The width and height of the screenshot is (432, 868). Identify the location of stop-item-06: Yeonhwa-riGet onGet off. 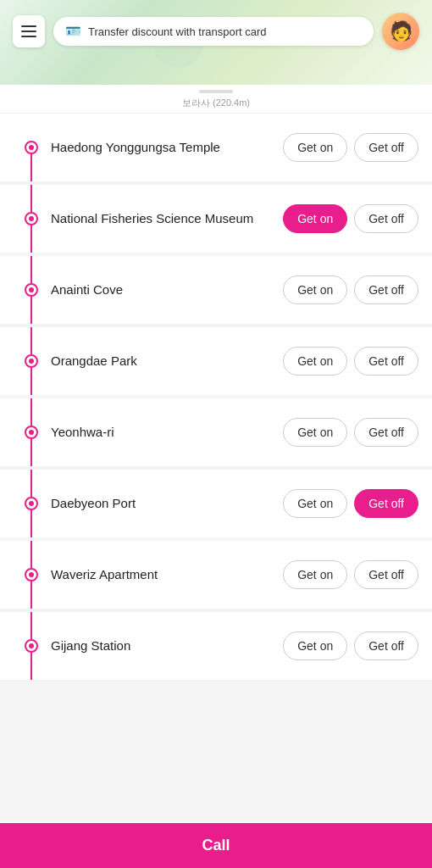
(216, 432).